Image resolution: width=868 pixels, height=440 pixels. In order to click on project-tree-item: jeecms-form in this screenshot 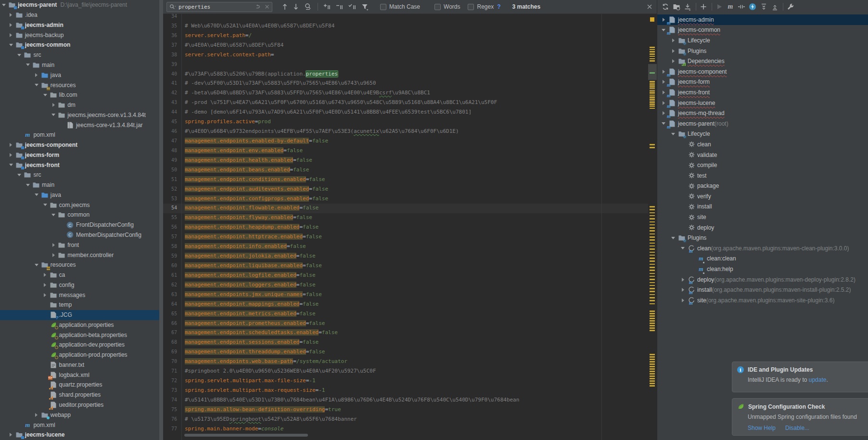, I will do `click(80, 155)`.